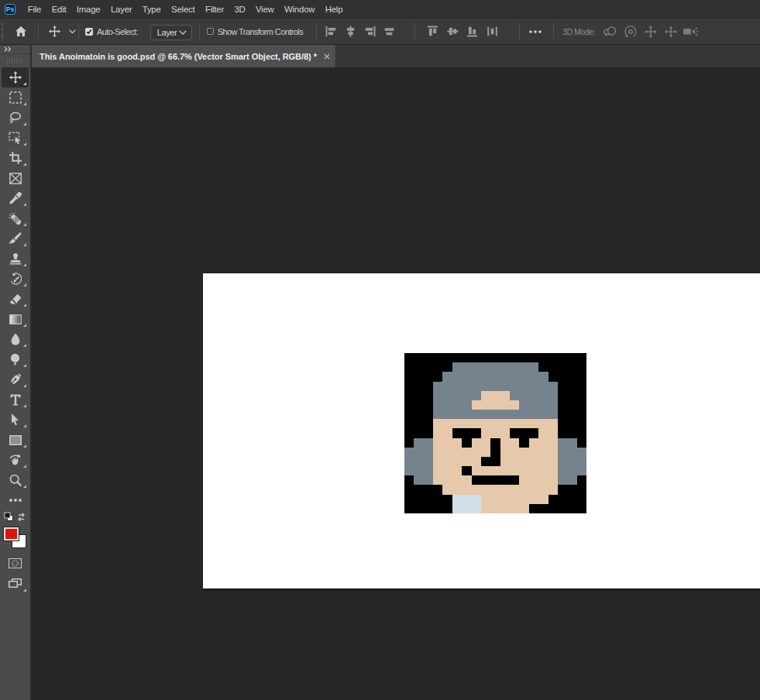 This screenshot has height=700, width=760. I want to click on move-icon, so click(54, 31).